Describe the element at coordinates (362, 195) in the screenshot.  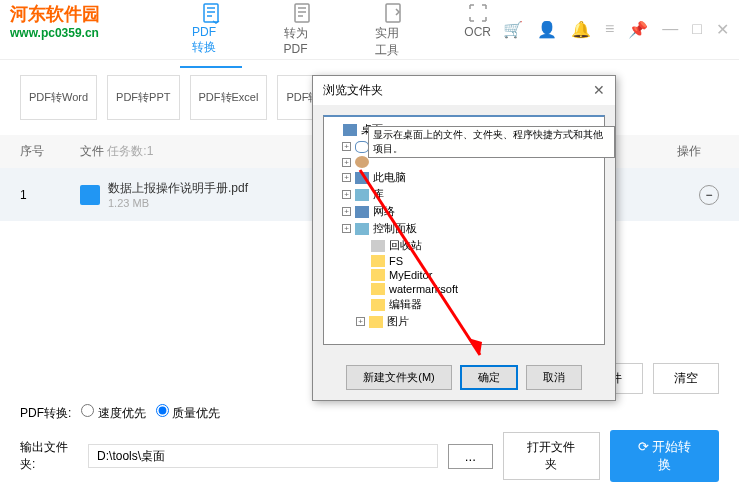
I see `lib-icon` at that location.